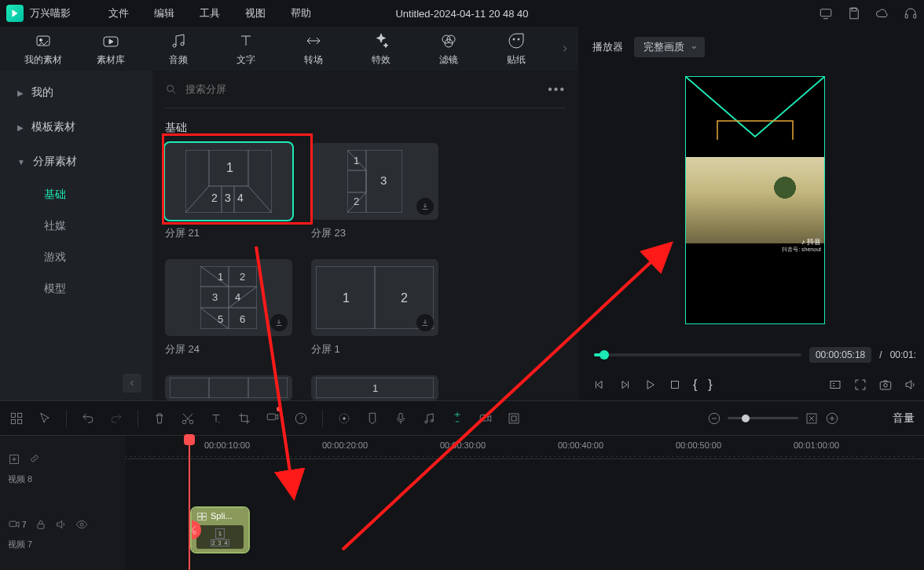  What do you see at coordinates (246, 49) in the screenshot?
I see `tab-titles: 文字` at bounding box center [246, 49].